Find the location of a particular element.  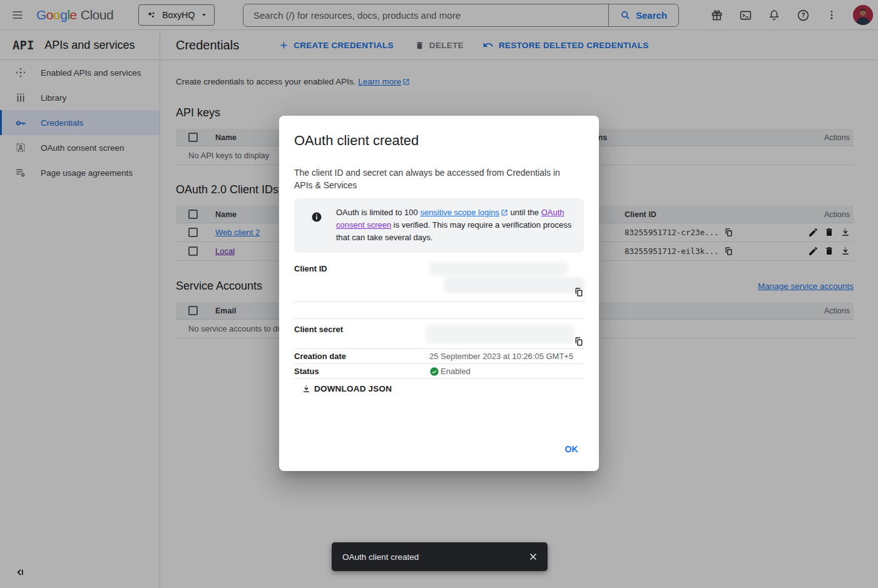

ok-button: OK is located at coordinates (571, 449).